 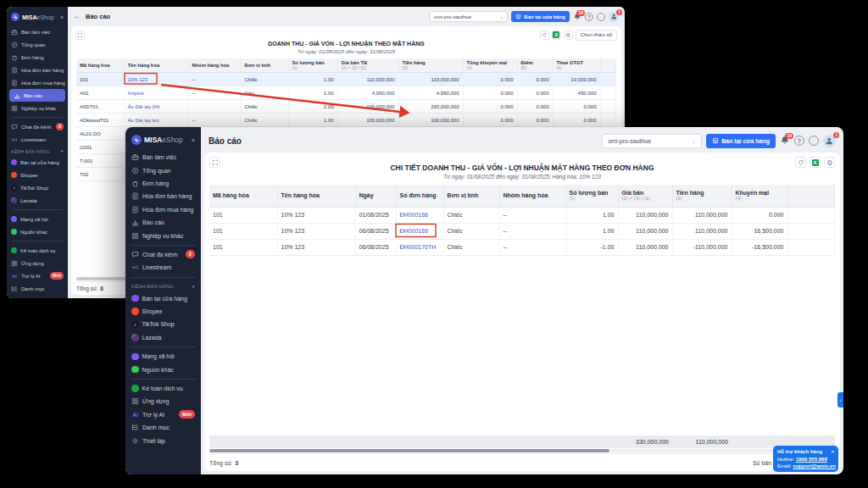 I want to click on table-row: 101 10% 123 06/08/2025 ĐH000169 Chiếc --…, so click(x=522, y=230).